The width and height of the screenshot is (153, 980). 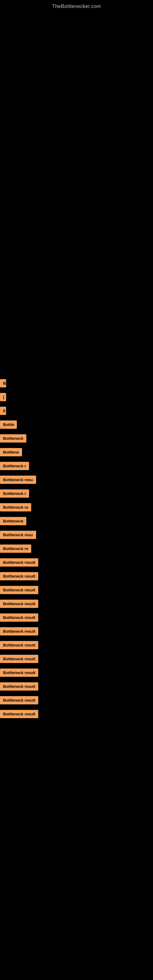 What do you see at coordinates (76, 6) in the screenshot?
I see `site-title: TheBottlenecker.com` at bounding box center [76, 6].